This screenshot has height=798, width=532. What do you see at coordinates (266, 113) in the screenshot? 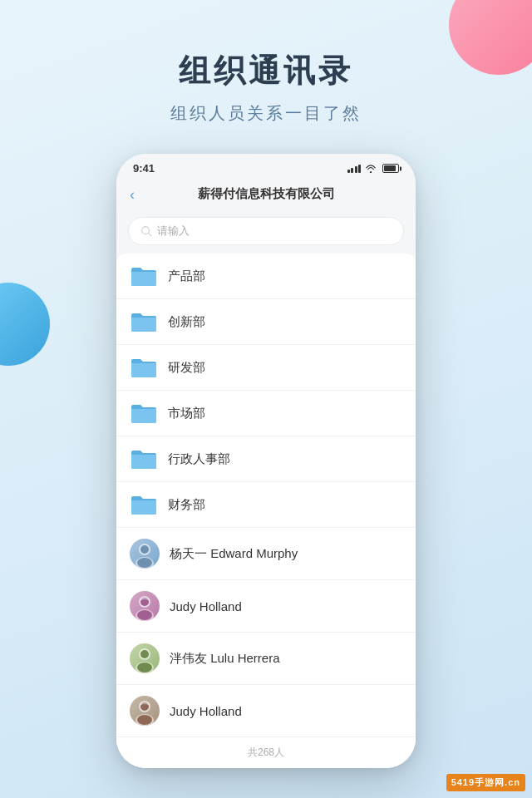
I see `page-subtitle: 组织人员关系一目了然` at bounding box center [266, 113].